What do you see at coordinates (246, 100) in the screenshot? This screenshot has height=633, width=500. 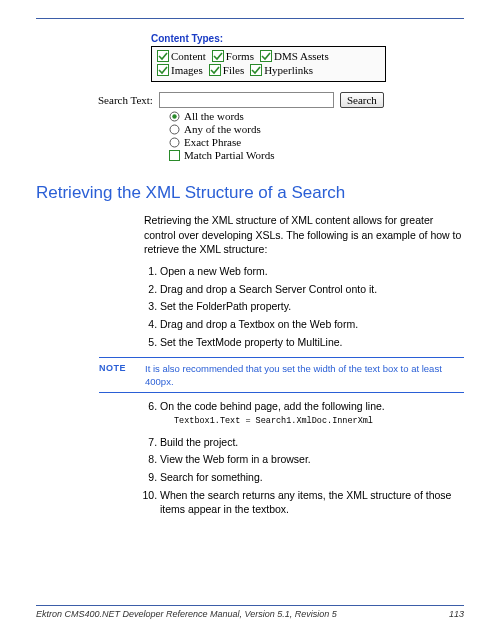 I see `search-input` at bounding box center [246, 100].